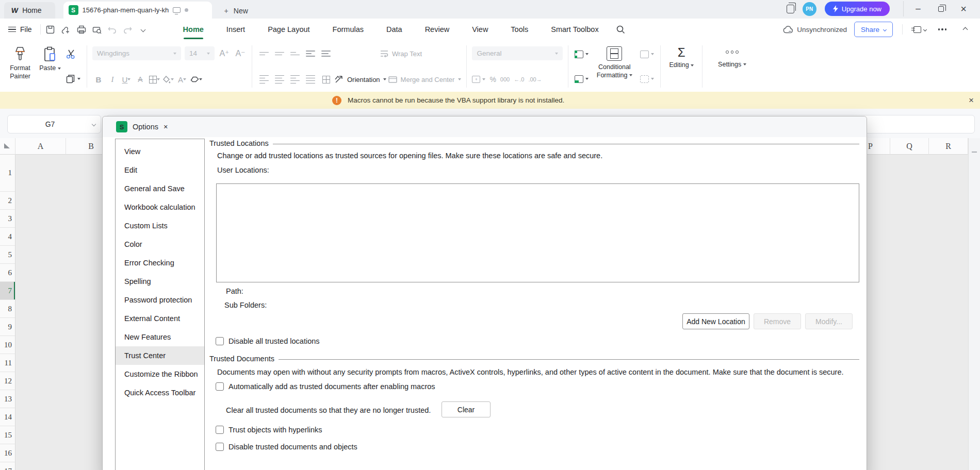 This screenshot has width=980, height=470. What do you see at coordinates (160, 337) in the screenshot?
I see `sidebar-item-new-features: New Features` at bounding box center [160, 337].